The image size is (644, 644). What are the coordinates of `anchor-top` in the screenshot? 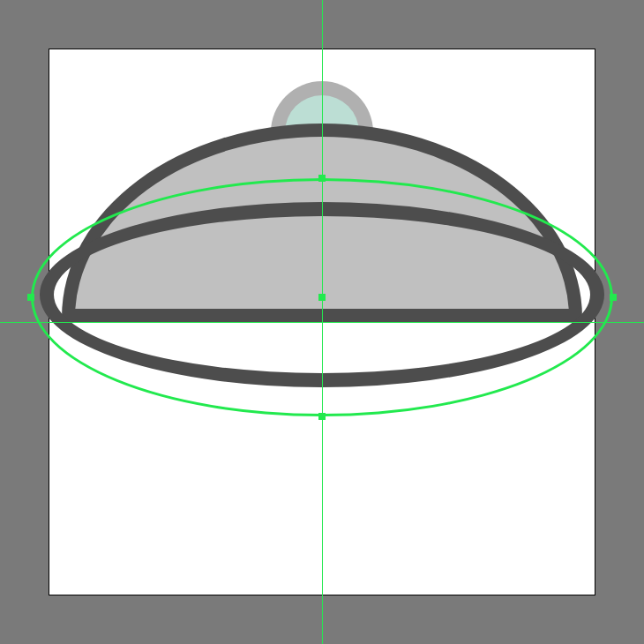 It's located at (322, 178).